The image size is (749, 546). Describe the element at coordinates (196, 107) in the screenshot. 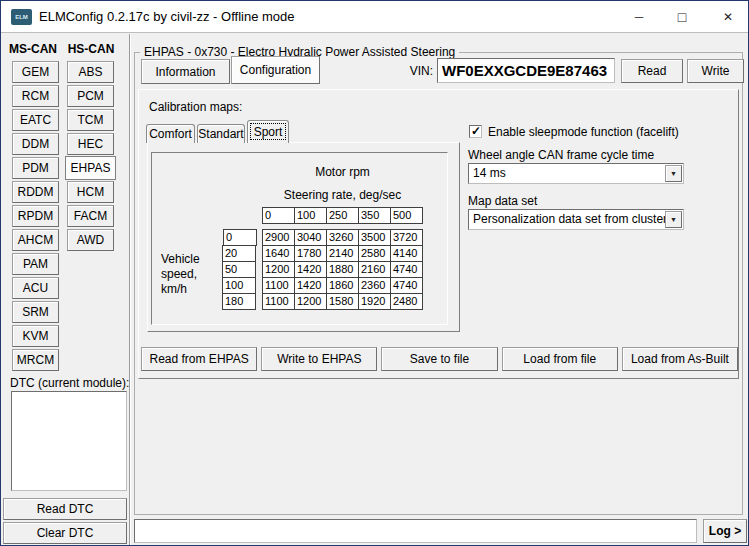

I see `calibration-maps-label: Calibration maps:` at that location.